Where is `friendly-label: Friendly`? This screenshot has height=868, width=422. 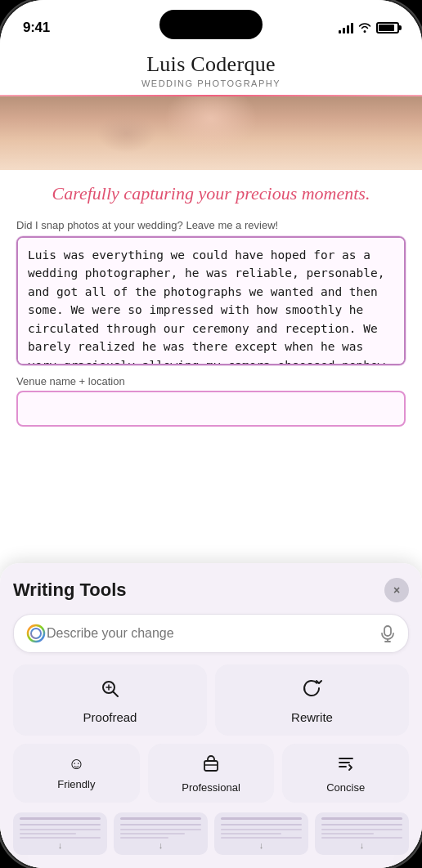 friendly-label: Friendly is located at coordinates (76, 785).